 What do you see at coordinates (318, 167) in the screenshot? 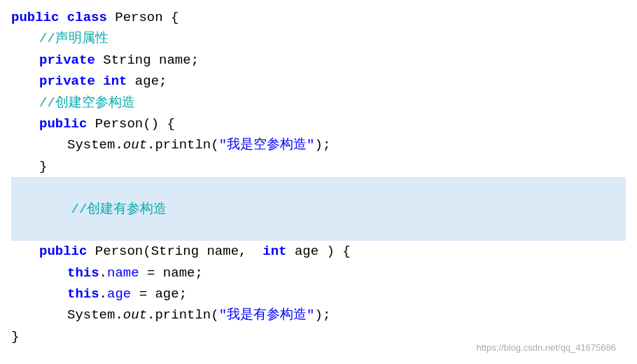
I see `code-line-8: }` at bounding box center [318, 167].